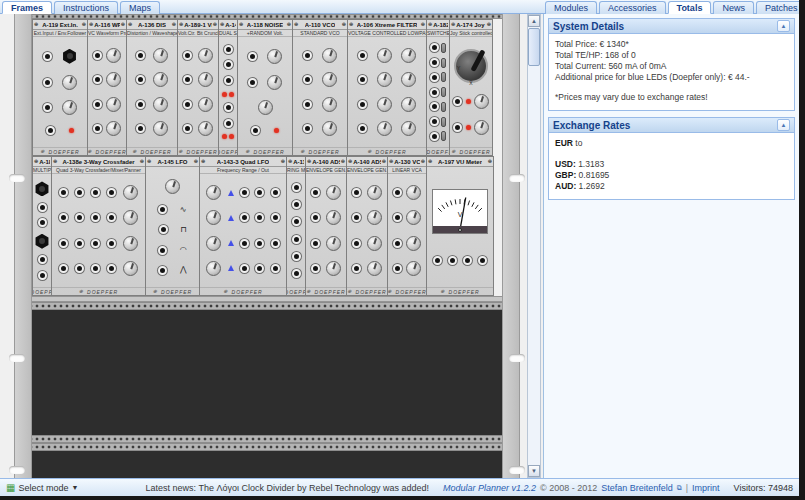 This screenshot has height=500, width=805. Describe the element at coordinates (471, 88) in the screenshot. I see `module-panel: ⊕A-174 Joy Stick⊕Joy Stick controlled CV…` at that location.